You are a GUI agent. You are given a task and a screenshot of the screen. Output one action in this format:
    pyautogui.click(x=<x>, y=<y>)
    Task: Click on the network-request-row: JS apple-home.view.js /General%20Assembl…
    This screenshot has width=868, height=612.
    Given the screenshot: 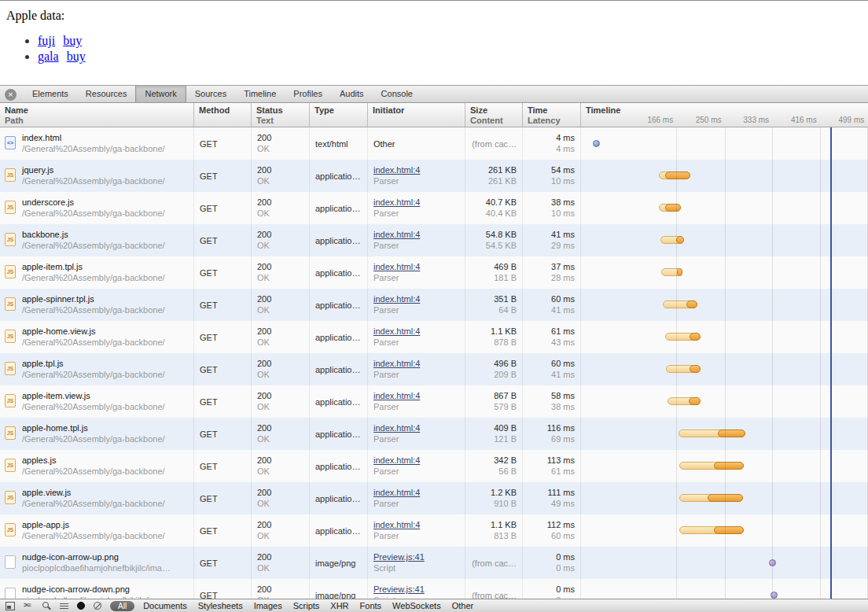 What is the action you would take?
    pyautogui.click(x=434, y=337)
    